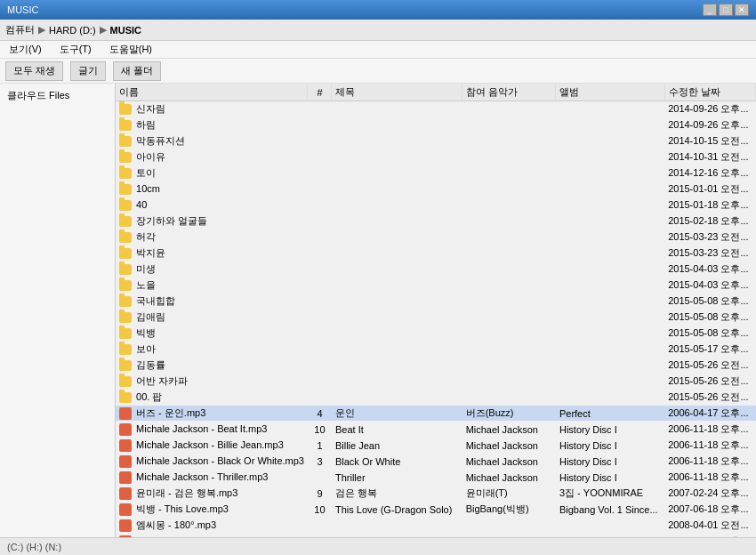 The height and width of the screenshot is (555, 756). What do you see at coordinates (320, 526) in the screenshot?
I see `file-num` at bounding box center [320, 526].